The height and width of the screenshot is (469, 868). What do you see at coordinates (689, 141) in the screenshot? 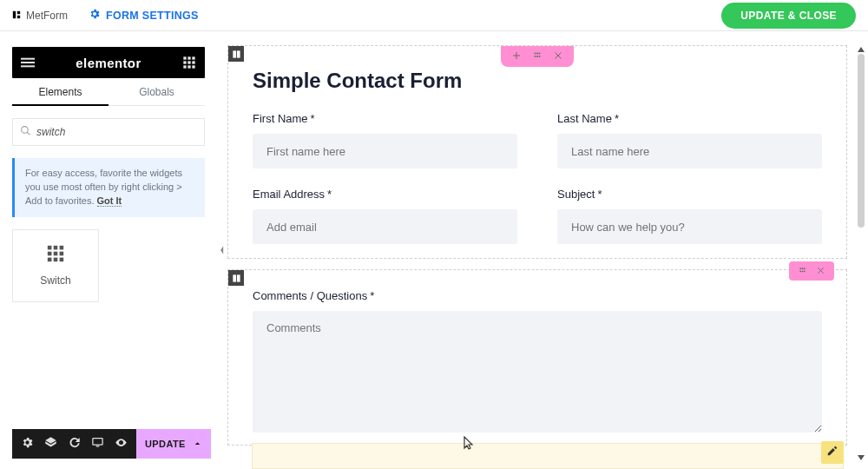
I see `last-name-field: Last Name*` at bounding box center [689, 141].